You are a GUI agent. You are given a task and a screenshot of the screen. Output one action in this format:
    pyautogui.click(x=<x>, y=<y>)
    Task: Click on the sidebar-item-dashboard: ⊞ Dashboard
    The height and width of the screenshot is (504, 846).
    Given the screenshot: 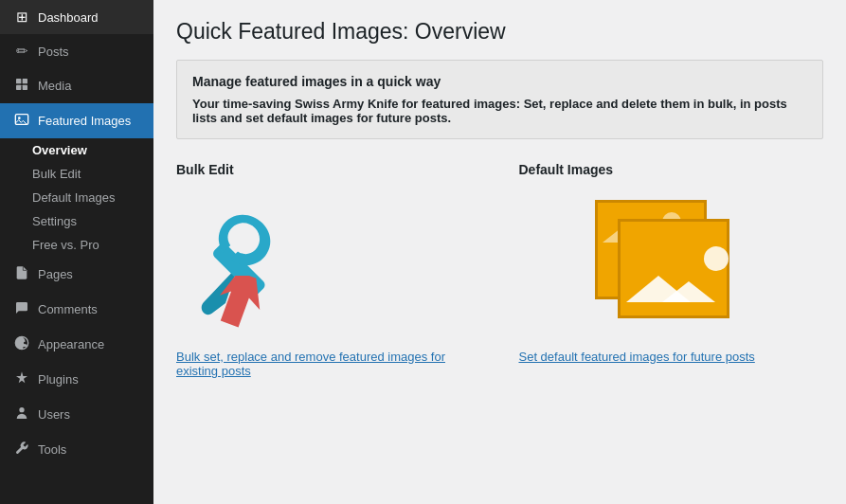 What is the action you would take?
    pyautogui.click(x=77, y=17)
    